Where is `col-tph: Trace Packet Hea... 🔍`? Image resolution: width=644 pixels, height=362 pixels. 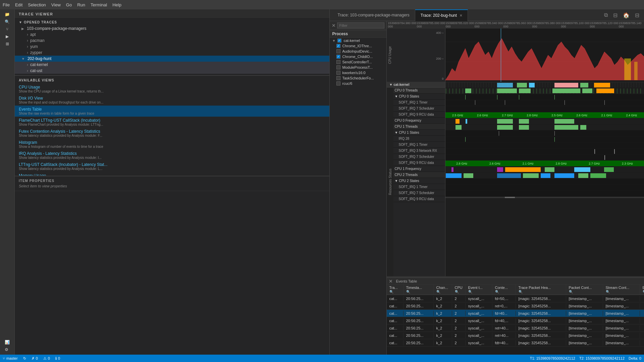 col-tph: Trace Packet Hea... 🔍 is located at coordinates (541, 290).